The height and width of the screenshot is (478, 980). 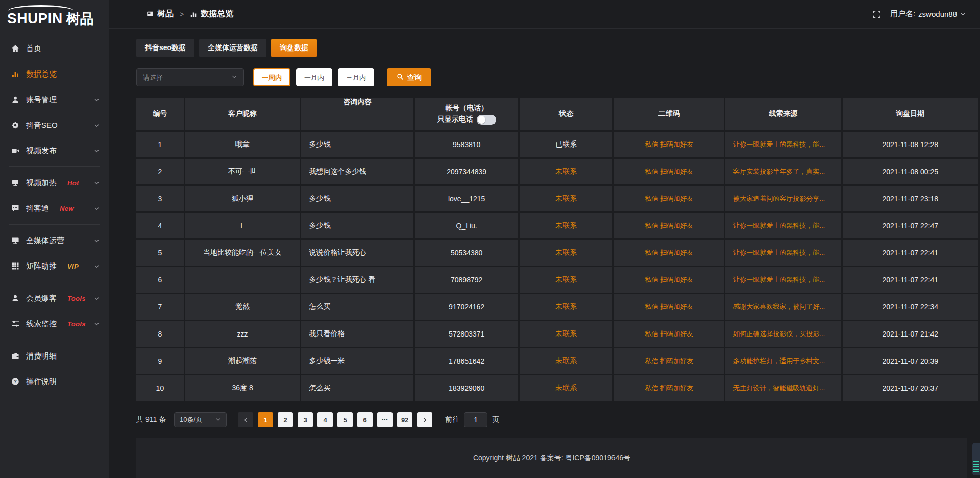 I want to click on col-header-id: 编号, so click(x=160, y=114).